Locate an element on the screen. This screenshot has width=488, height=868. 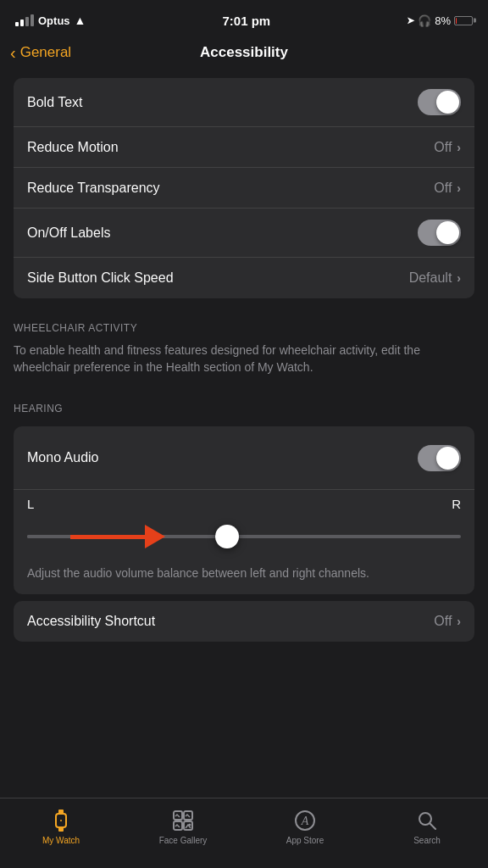
battery-icon is located at coordinates (463, 20).